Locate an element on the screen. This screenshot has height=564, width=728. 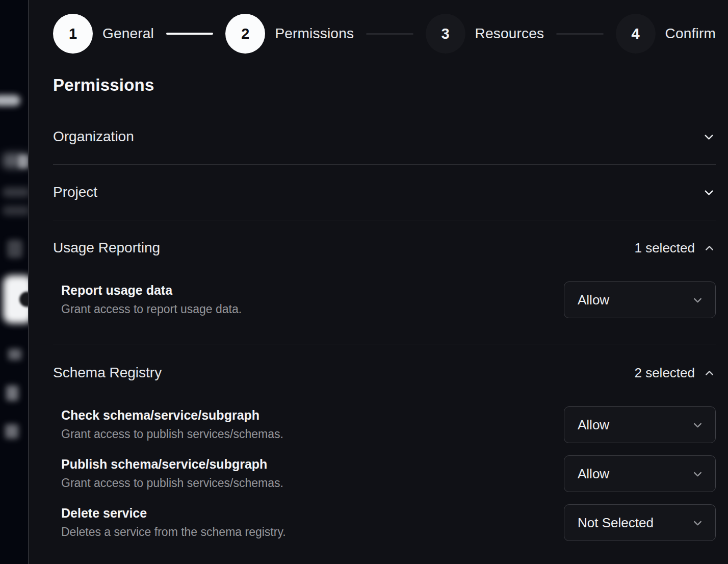
step-resources: 3 Resources is located at coordinates (485, 34).